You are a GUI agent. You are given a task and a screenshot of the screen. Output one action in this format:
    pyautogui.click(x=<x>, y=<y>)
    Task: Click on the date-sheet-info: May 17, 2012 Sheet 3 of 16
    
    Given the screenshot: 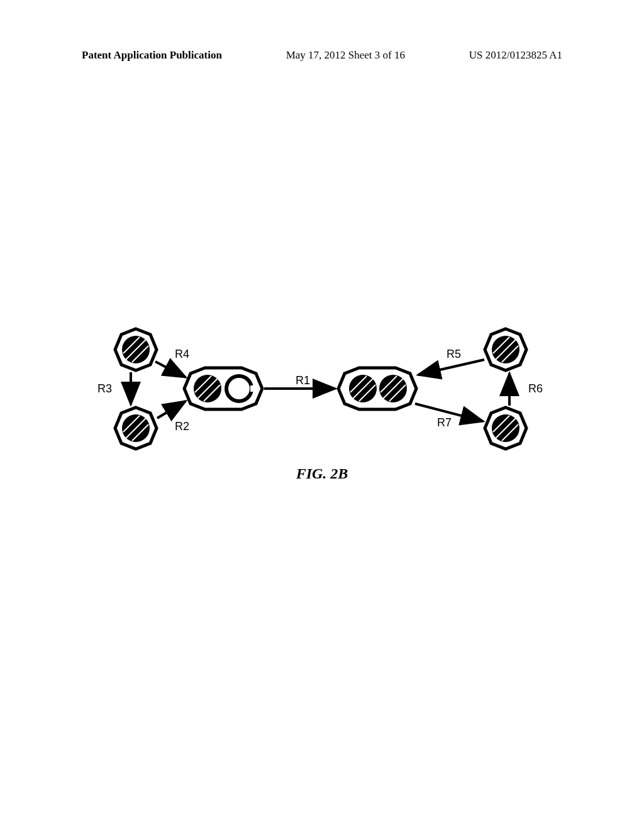 What is the action you would take?
    pyautogui.click(x=346, y=55)
    